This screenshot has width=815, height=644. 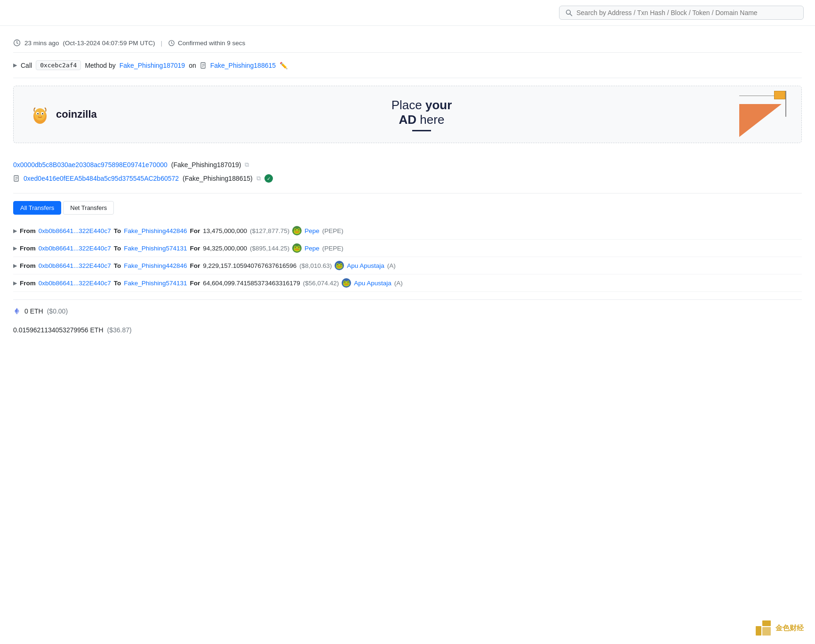 I want to click on timer-icon, so click(x=171, y=43).